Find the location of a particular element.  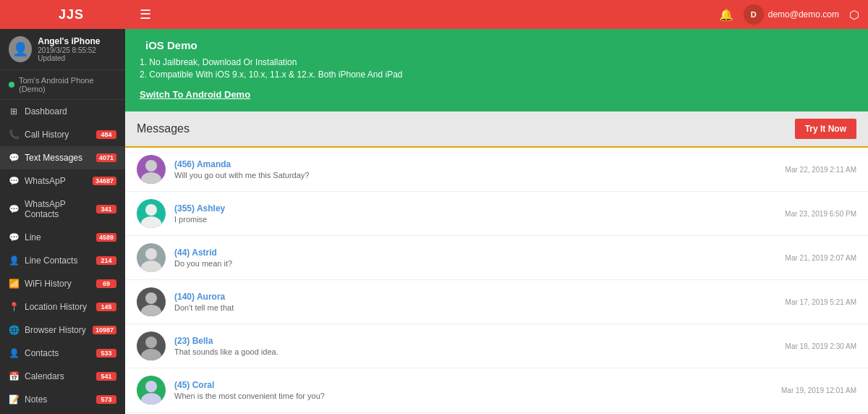

user-info: D demo@demo.com is located at coordinates (791, 14).